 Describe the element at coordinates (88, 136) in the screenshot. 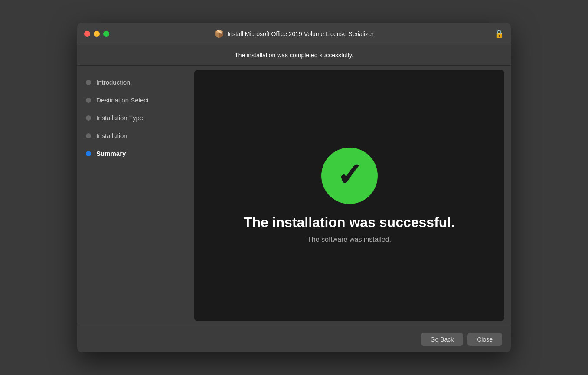

I see `dot-installation` at that location.